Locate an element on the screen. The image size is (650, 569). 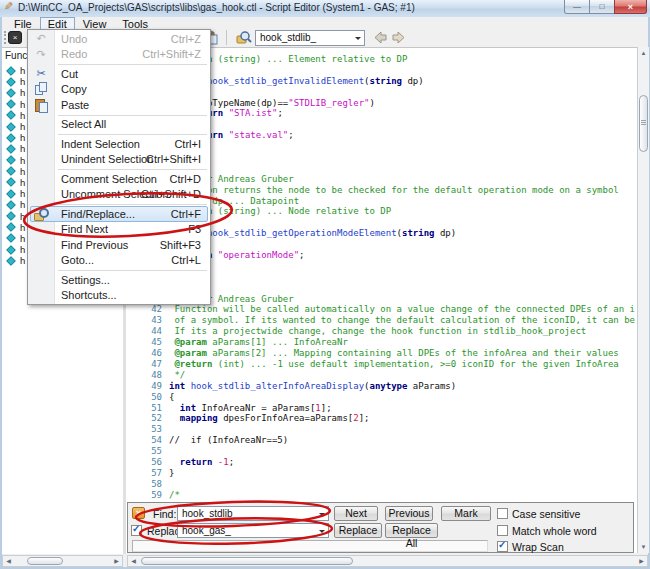
code-token: aParams[1] ... InfoAreaNr is located at coordinates (278, 342).